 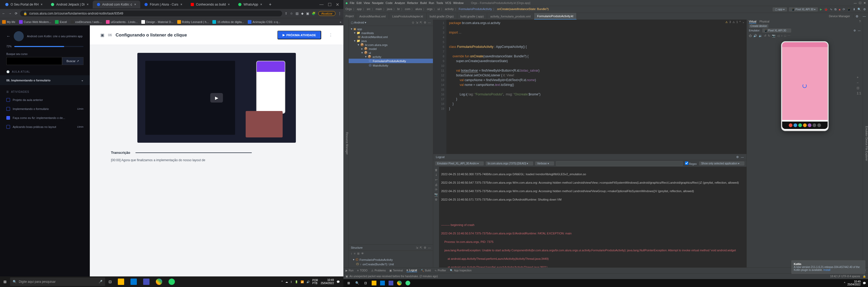 I want to click on browser-tab: Android Jetpack | Di×, so click(x=70, y=5).